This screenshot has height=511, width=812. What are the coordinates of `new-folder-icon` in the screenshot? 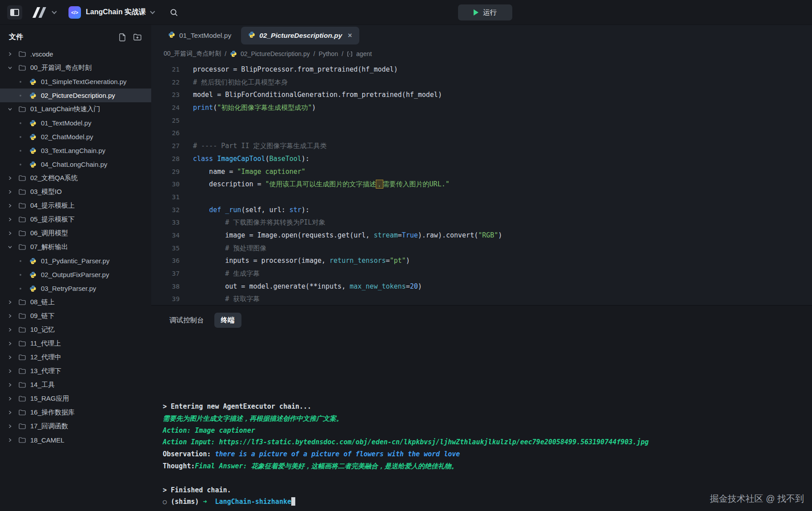 It's located at (137, 37).